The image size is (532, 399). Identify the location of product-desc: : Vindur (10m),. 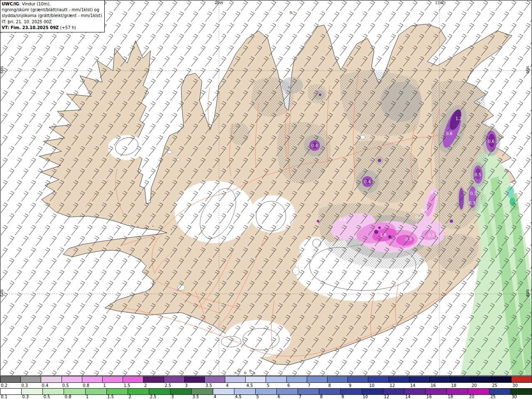
(35, 4).